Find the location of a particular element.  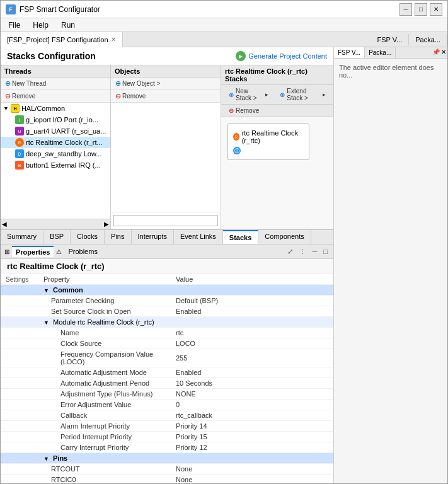

right-panel-tab-bar: FSP V... Packa... 📌 ✕ is located at coordinates (391, 53).